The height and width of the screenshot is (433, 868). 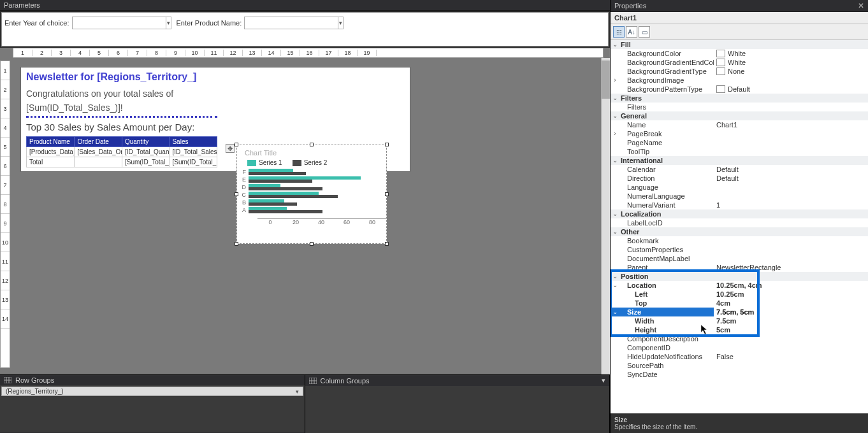 What do you see at coordinates (605, 80) in the screenshot?
I see `scrollbar-thumb` at bounding box center [605, 80].